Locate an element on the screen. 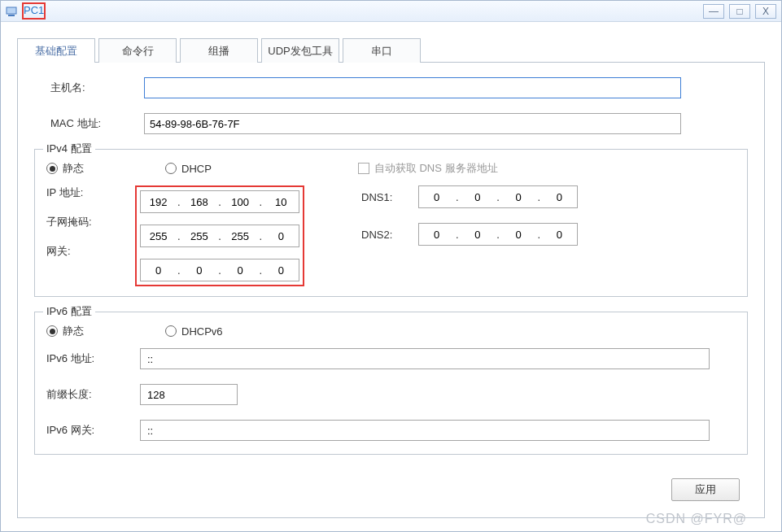 The width and height of the screenshot is (782, 532). apply-button: 应用 is located at coordinates (706, 490).